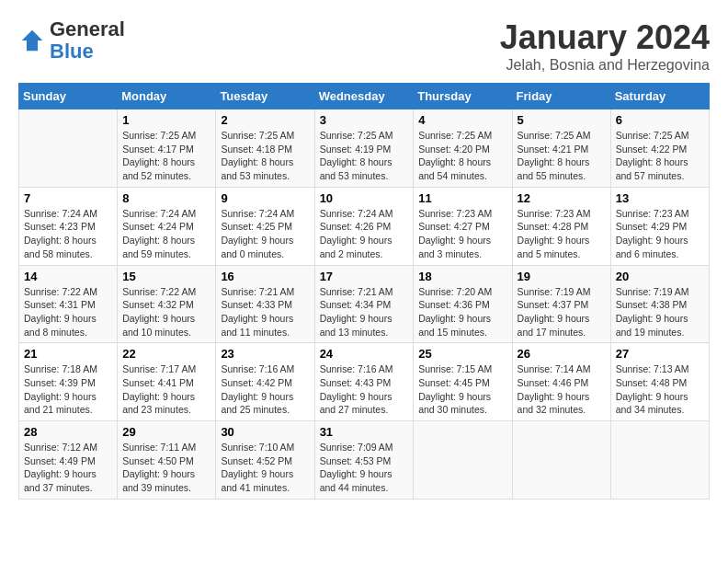  Describe the element at coordinates (364, 149) in the screenshot. I see `calendar-week-1: 1 Sunrise: 7:25 AM Sunset: 4:17 PM Dayli…` at that location.